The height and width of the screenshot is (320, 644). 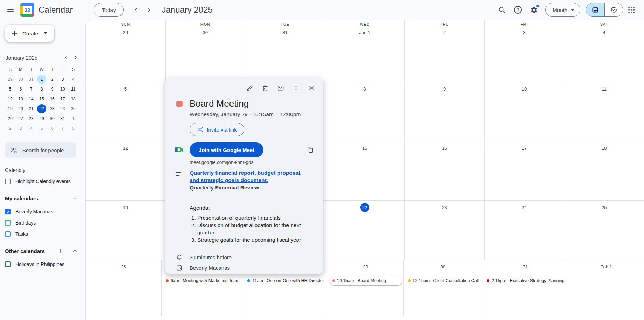 I want to click on day-cell-today: 22, so click(x=365, y=230).